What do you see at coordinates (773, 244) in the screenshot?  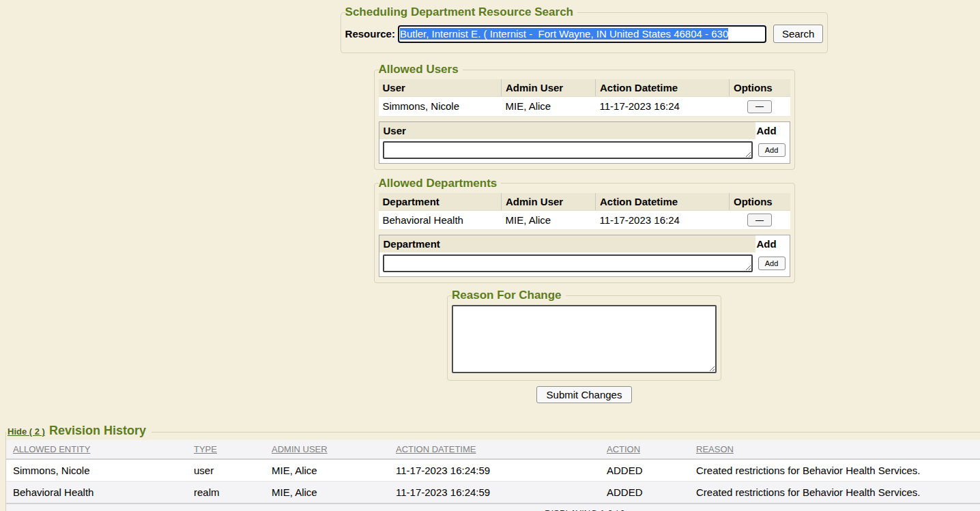 I see `add-department-header-add: Add` at bounding box center [773, 244].